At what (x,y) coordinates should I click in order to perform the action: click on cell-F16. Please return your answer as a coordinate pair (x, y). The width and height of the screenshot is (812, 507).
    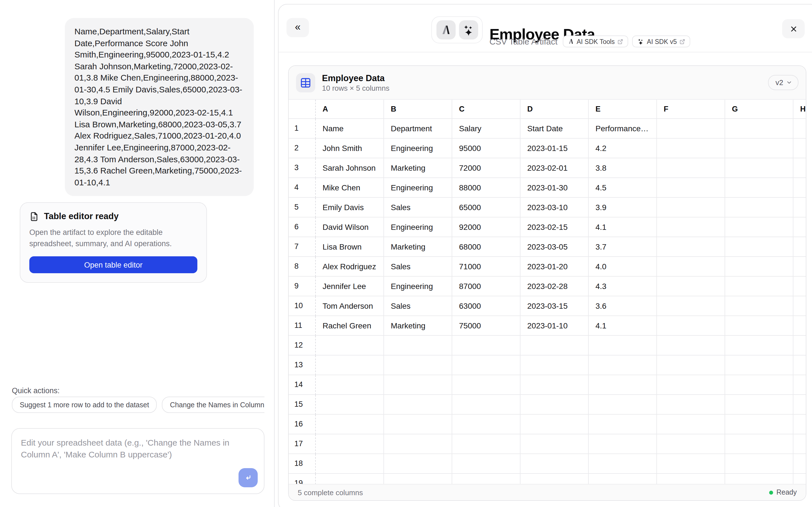
    Looking at the image, I should click on (691, 425).